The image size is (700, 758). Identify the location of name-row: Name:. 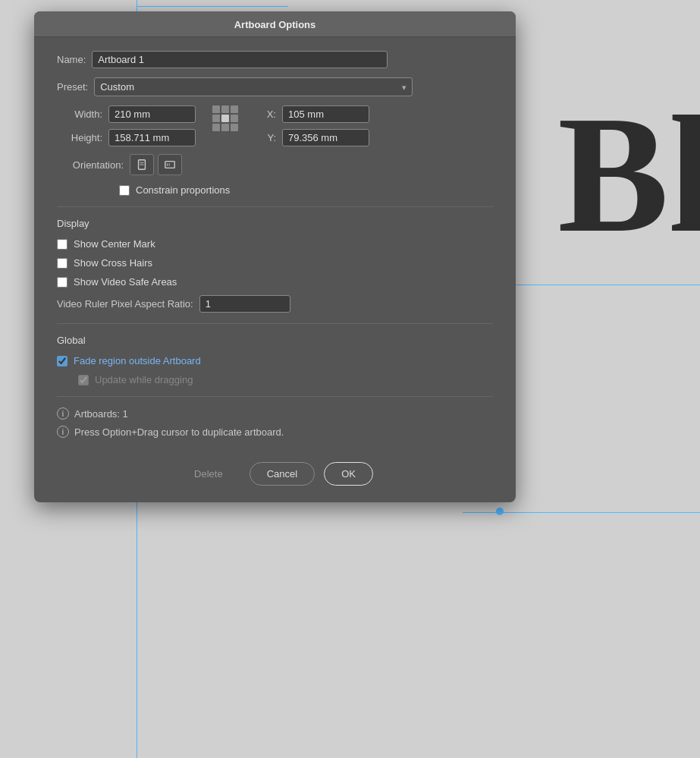
(275, 59).